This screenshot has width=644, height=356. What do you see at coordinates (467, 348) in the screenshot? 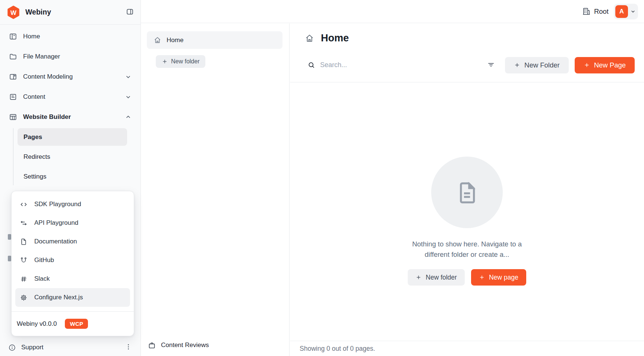
I see `list-footer: Showing 0 out of 0 pages.` at bounding box center [467, 348].